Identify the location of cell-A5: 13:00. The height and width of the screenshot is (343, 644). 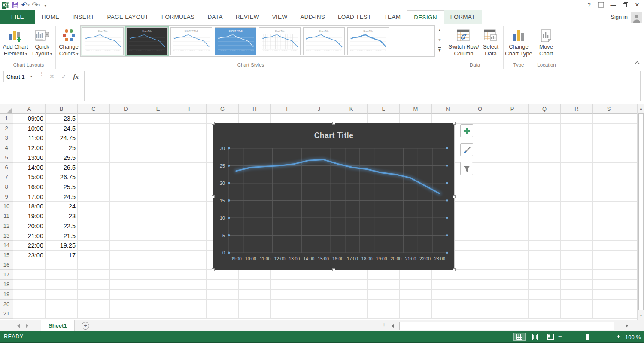
(29, 158).